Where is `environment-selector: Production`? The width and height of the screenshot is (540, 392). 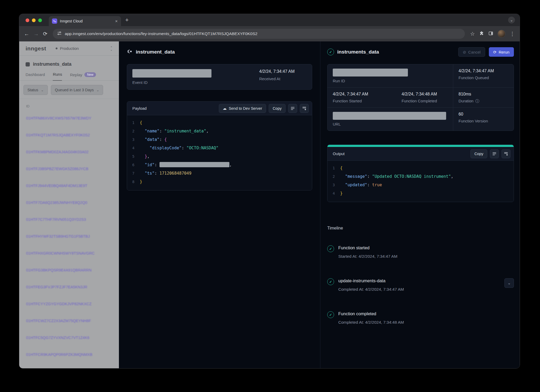
environment-selector: Production is located at coordinates (67, 49).